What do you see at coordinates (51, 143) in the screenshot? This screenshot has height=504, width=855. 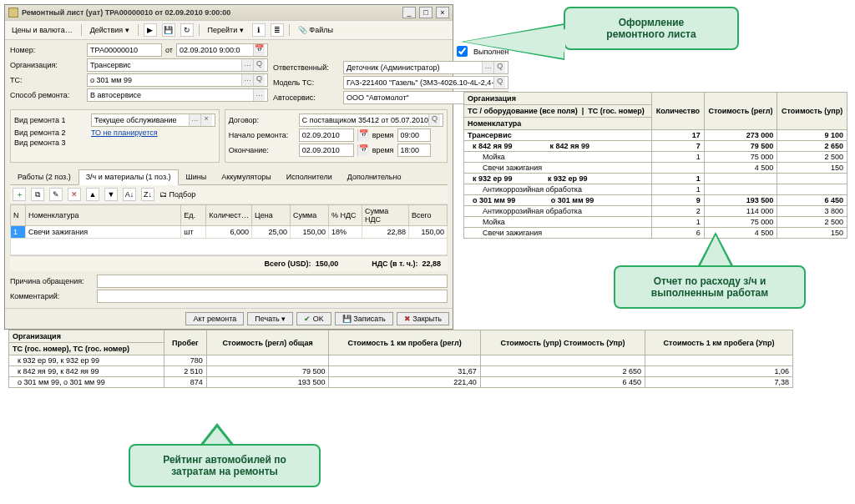 I see `kind3-label: Вид ремонта 3` at bounding box center [51, 143].